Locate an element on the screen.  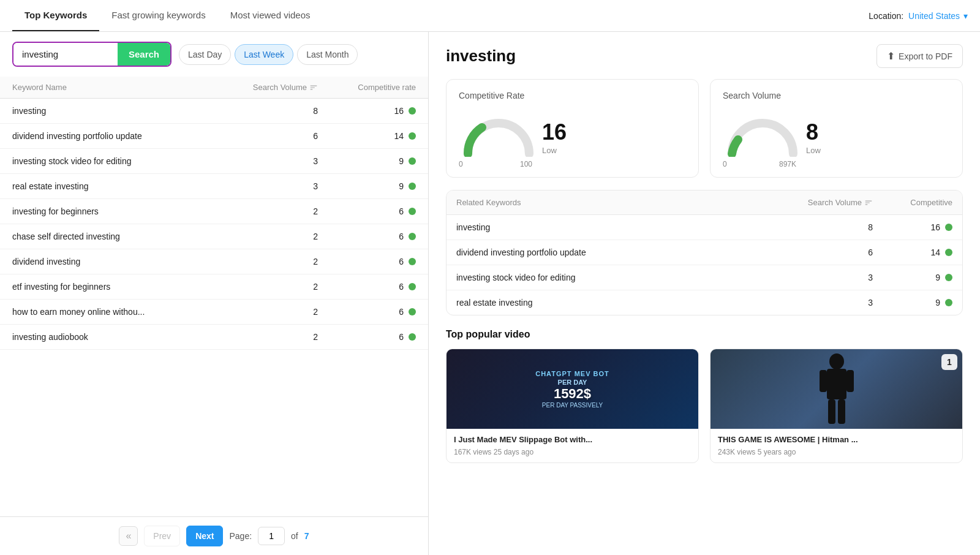
related-keyword-cell: investing stock video for editing is located at coordinates (616, 278).